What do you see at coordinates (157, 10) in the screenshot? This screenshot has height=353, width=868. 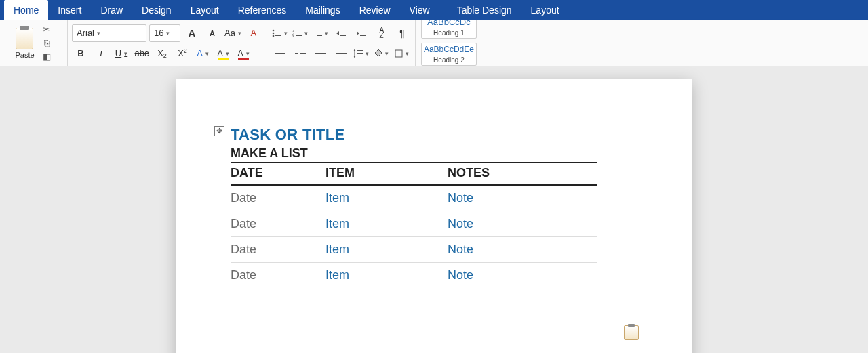 I see `tab-design: Design` at bounding box center [157, 10].